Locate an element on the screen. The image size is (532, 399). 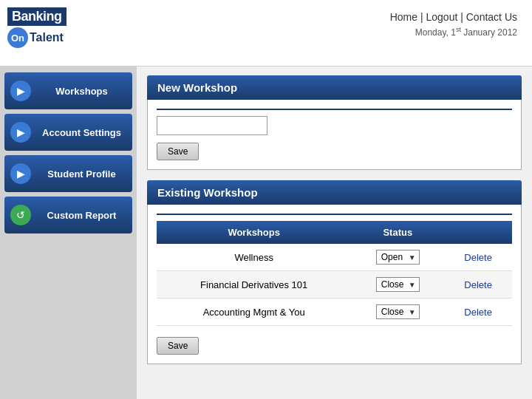
contact-link: Contact Us is located at coordinates (492, 17).